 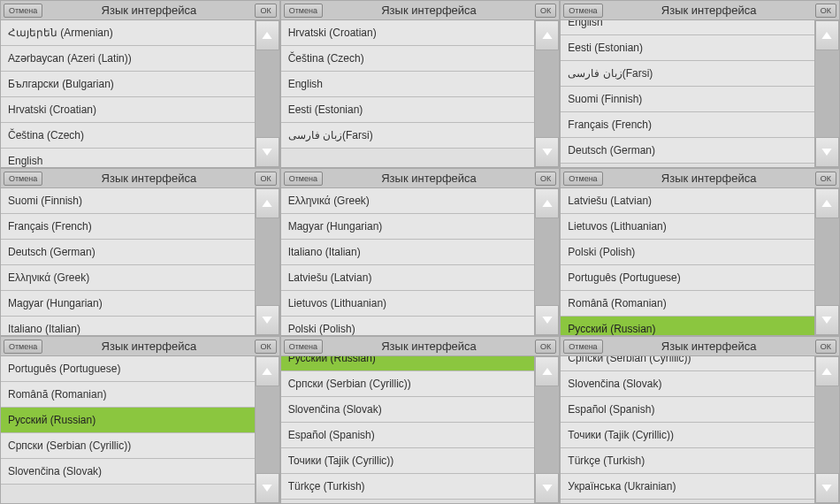 What do you see at coordinates (127, 85) in the screenshot?
I see `list-item: Български (Bulgarian)` at bounding box center [127, 85].